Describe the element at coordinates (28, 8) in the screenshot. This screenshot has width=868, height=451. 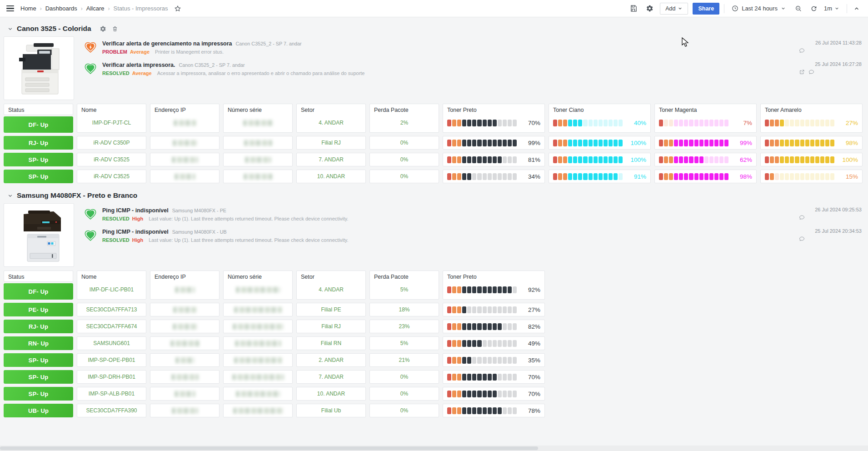
I see `breadcrumb-home: Home` at that location.